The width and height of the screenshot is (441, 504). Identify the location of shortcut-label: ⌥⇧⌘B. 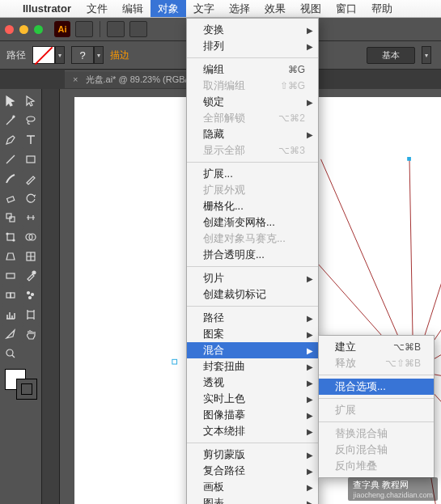
(392, 363).